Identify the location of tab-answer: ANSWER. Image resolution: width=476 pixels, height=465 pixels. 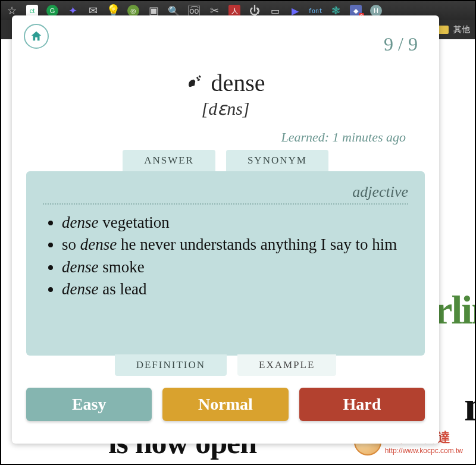
(169, 161).